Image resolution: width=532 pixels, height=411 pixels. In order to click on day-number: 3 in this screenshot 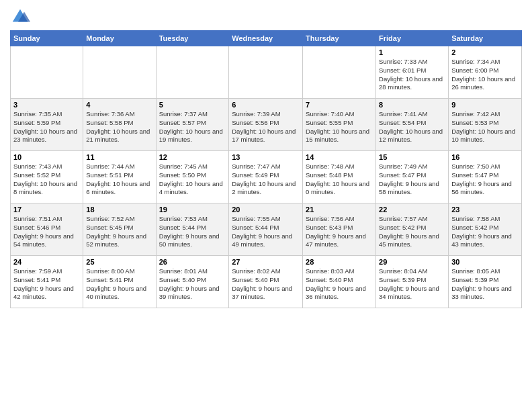, I will do `click(47, 105)`.